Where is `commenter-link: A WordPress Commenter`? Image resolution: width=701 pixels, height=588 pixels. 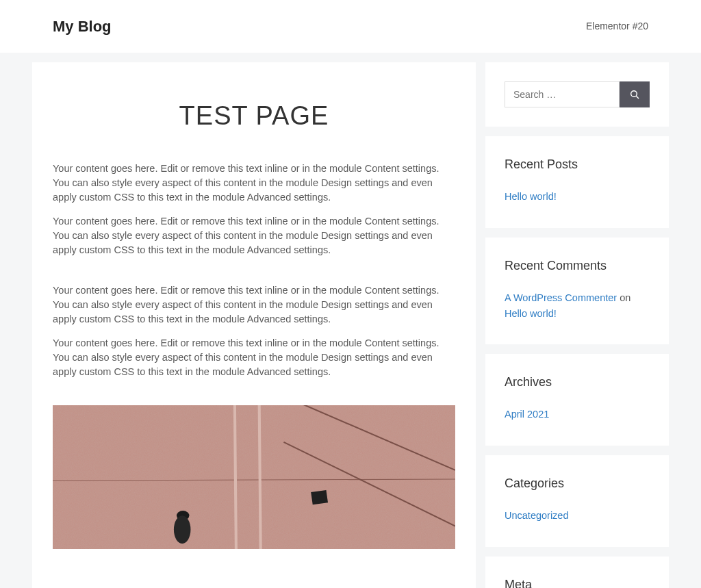 commenter-link: A WordPress Commenter is located at coordinates (561, 298).